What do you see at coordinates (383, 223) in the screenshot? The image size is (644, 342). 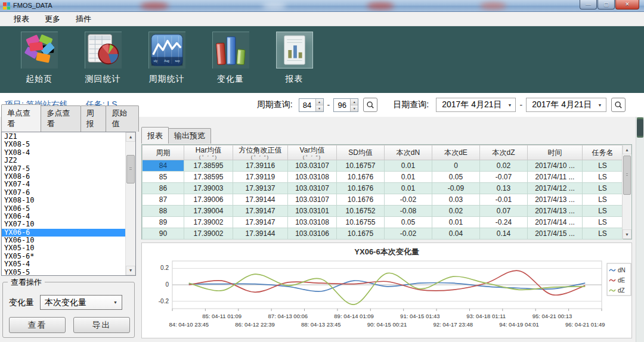 I see `table-row: 8917.3900217.39147103.0310810.167550.050…` at bounding box center [383, 223].